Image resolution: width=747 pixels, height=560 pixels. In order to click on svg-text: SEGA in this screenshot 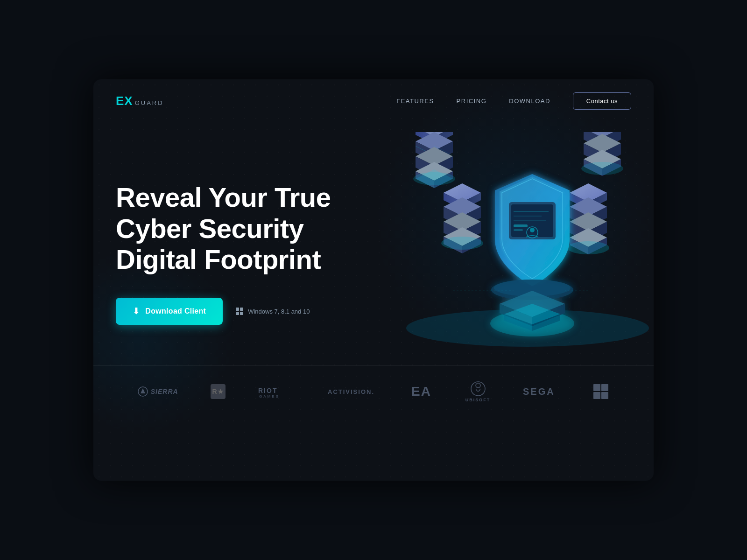, I will do `click(539, 392)`.